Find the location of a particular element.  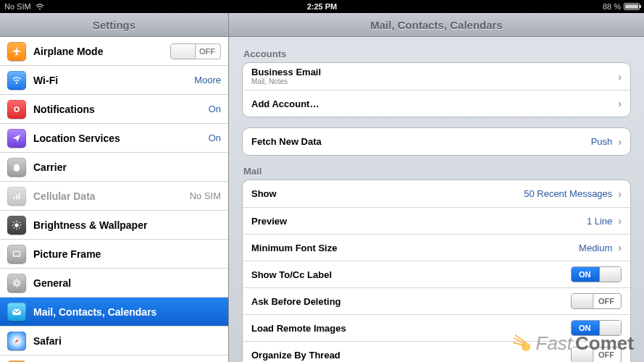

row-label: Minimum Font Size is located at coordinates (294, 248).